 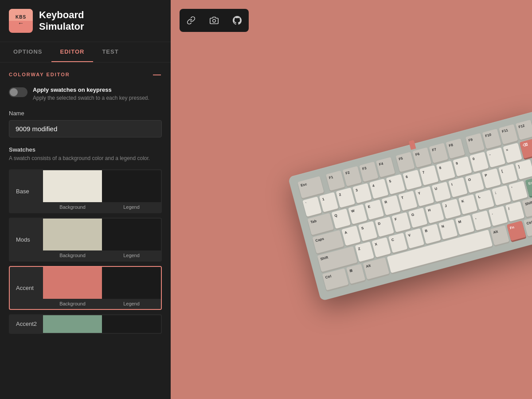 What do you see at coordinates (73, 324) in the screenshot?
I see `swatch-accent2-bg-block` at bounding box center [73, 324].